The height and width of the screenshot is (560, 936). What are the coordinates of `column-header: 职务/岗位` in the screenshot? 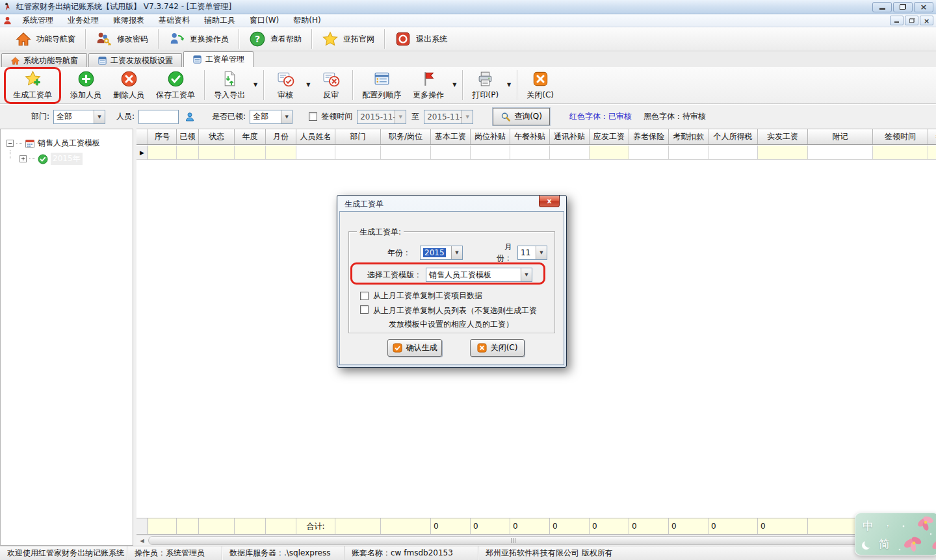 It's located at (406, 136).